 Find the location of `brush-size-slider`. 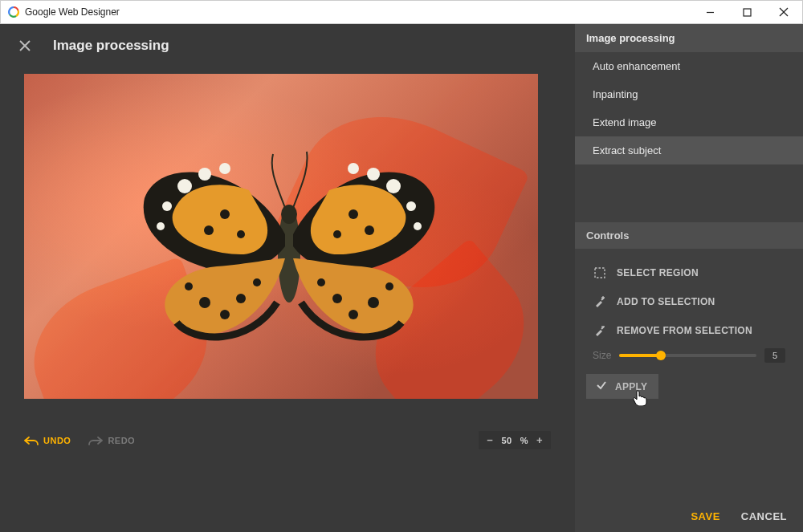

brush-size-slider is located at coordinates (687, 355).